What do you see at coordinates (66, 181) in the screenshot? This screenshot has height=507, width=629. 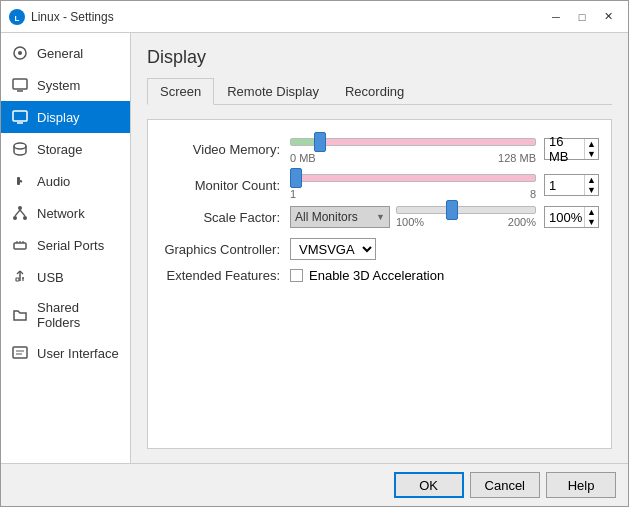 I see `sidebar-item-audio: Audio` at bounding box center [66, 181].